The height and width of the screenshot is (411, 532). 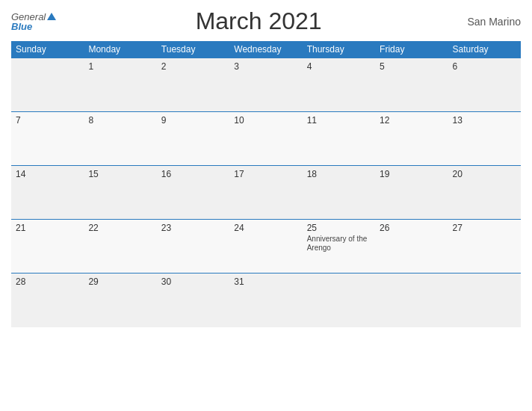 I want to click on day-number: 3, so click(x=266, y=67).